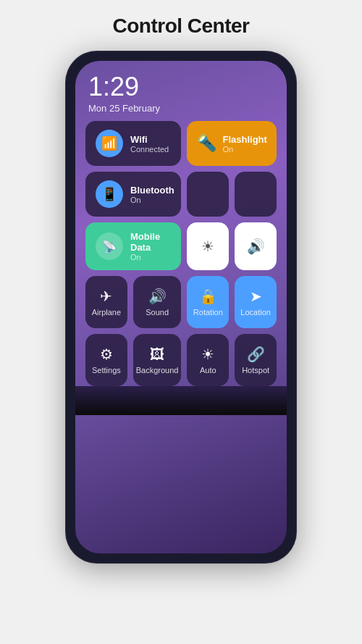  I want to click on screen-fade, so click(181, 401).